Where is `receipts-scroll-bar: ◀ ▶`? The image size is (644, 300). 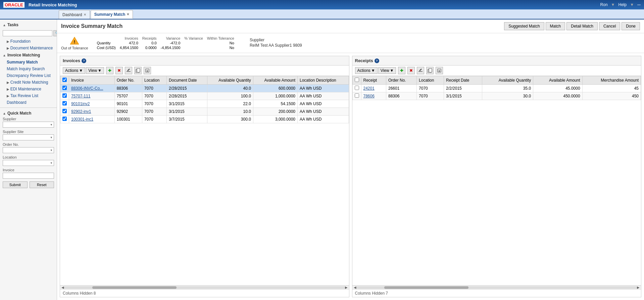
receipts-scroll-bar: ◀ ▶ is located at coordinates (497, 287).